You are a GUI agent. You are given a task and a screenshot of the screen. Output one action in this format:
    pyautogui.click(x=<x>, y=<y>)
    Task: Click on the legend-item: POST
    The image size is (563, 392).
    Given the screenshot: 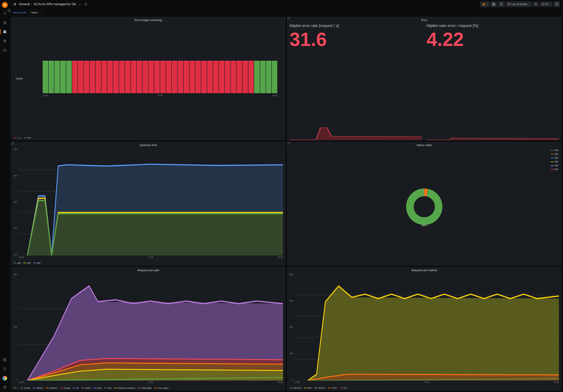 What is the action you would take?
    pyautogui.click(x=333, y=388)
    